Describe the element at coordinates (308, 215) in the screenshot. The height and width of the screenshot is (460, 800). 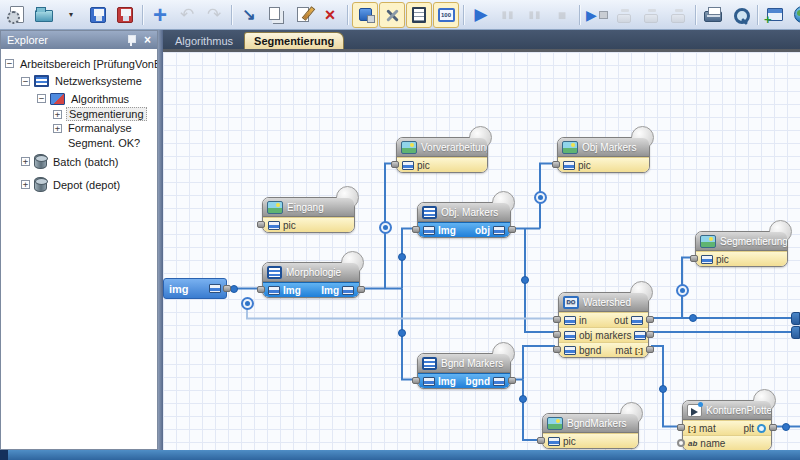
I see `node-eingang: Eingangpic` at that location.